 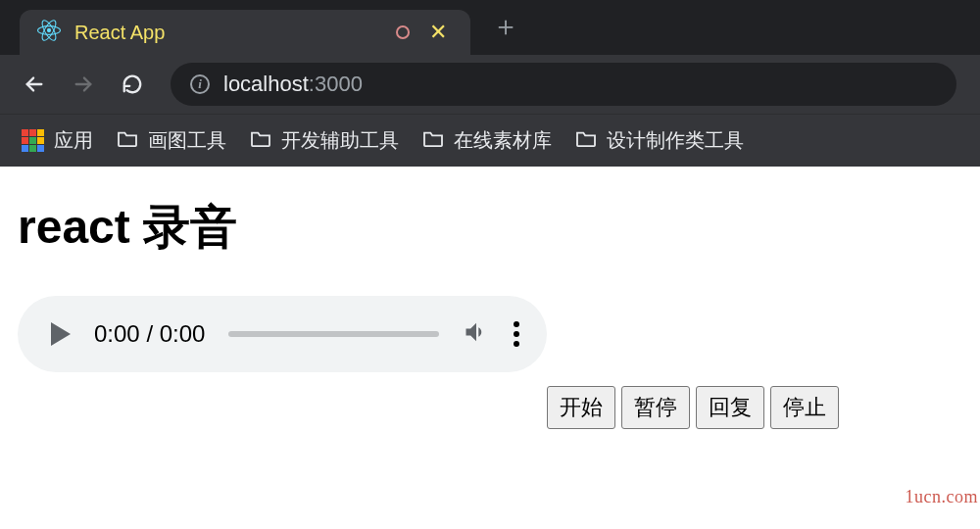 I want to click on bookmark-folder-devtools: 开发辅助工具, so click(x=324, y=141).